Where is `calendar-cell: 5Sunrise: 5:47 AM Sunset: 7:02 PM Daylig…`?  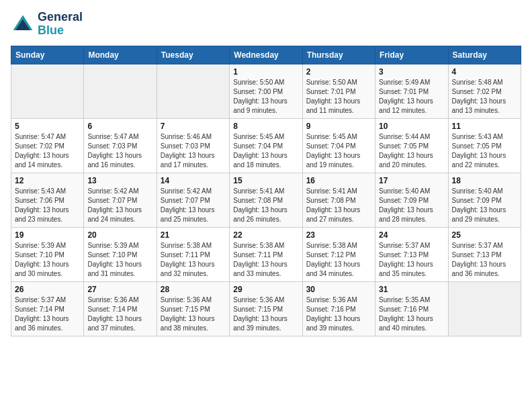
calendar-cell: 5Sunrise: 5:47 AM Sunset: 7:02 PM Daylig… is located at coordinates (48, 145).